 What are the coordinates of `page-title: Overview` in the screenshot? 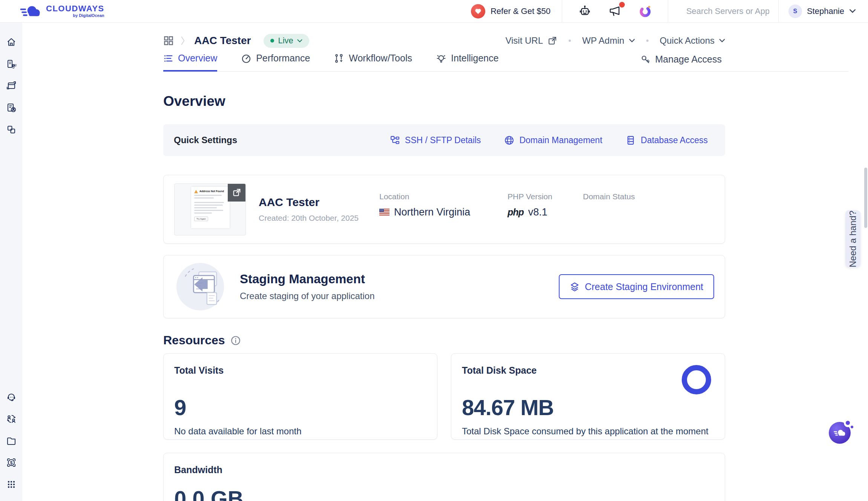 It's located at (506, 101).